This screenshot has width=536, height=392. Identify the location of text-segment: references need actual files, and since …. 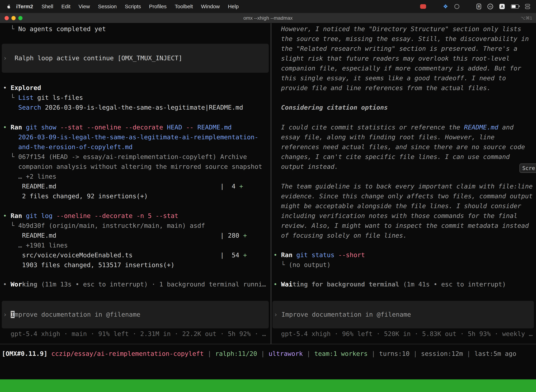
(399, 147).